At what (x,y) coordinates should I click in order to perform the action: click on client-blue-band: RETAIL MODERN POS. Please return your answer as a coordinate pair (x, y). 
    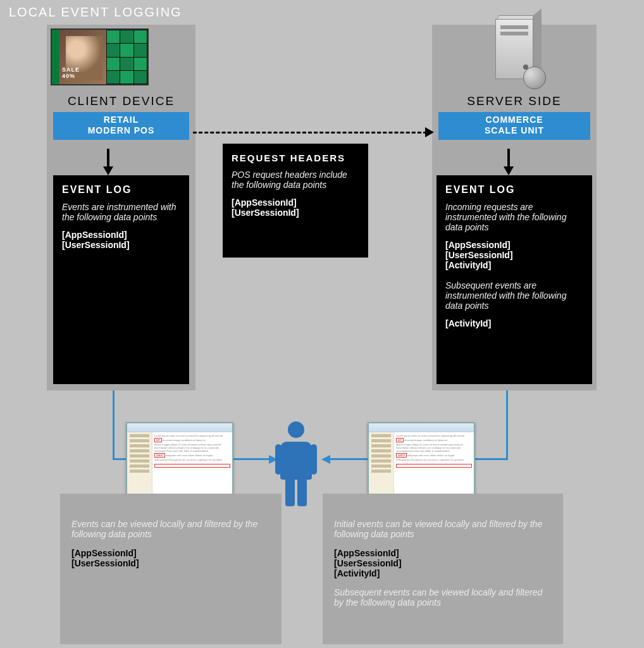
    Looking at the image, I should click on (121, 126).